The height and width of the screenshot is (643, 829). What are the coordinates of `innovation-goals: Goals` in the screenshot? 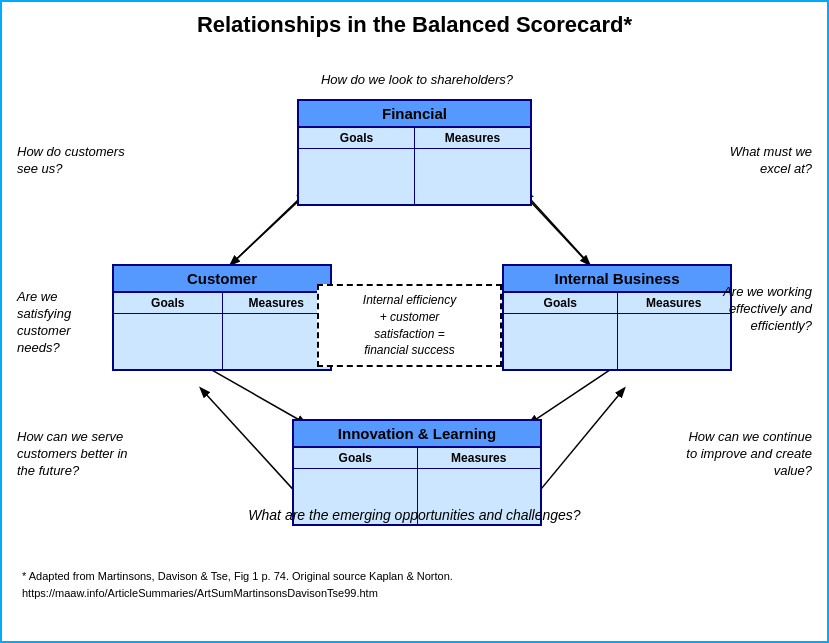 It's located at (356, 458).